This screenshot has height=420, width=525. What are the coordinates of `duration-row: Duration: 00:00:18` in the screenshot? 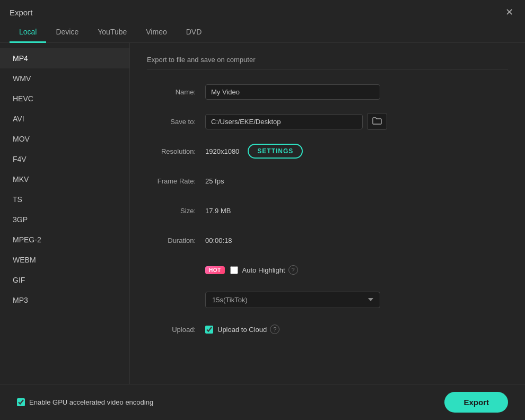 It's located at (328, 240).